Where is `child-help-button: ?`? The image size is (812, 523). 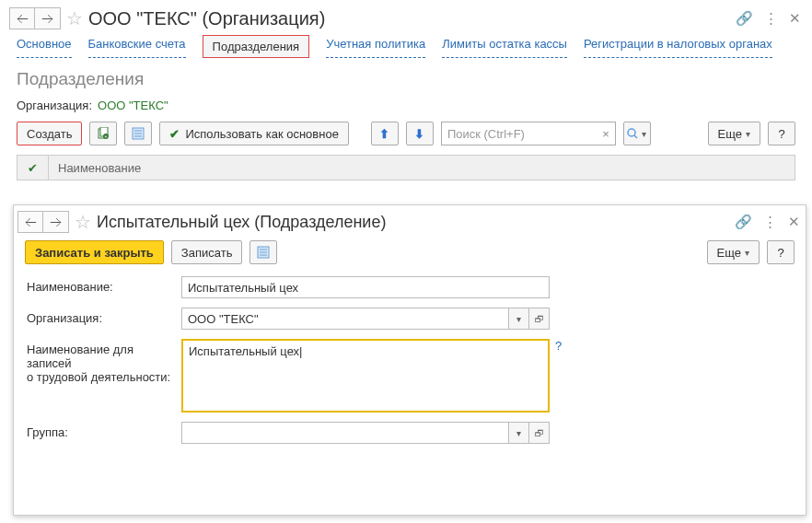 child-help-button: ? is located at coordinates (781, 252).